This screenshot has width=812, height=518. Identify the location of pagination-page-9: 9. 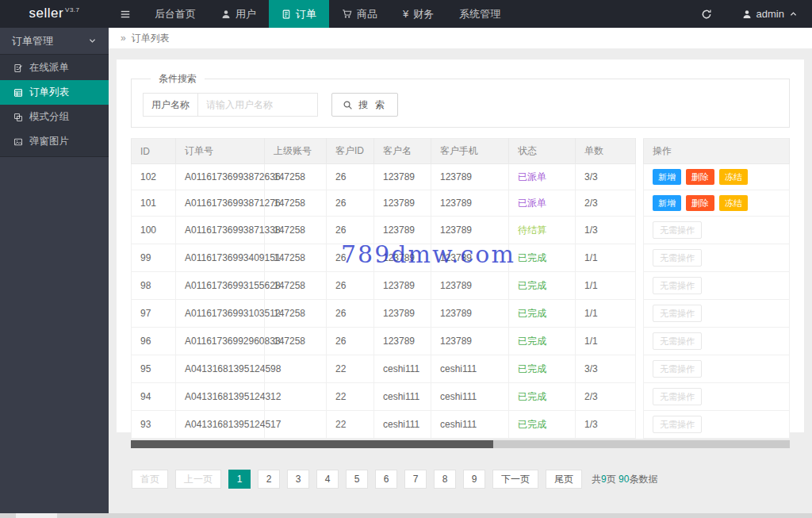
(474, 479).